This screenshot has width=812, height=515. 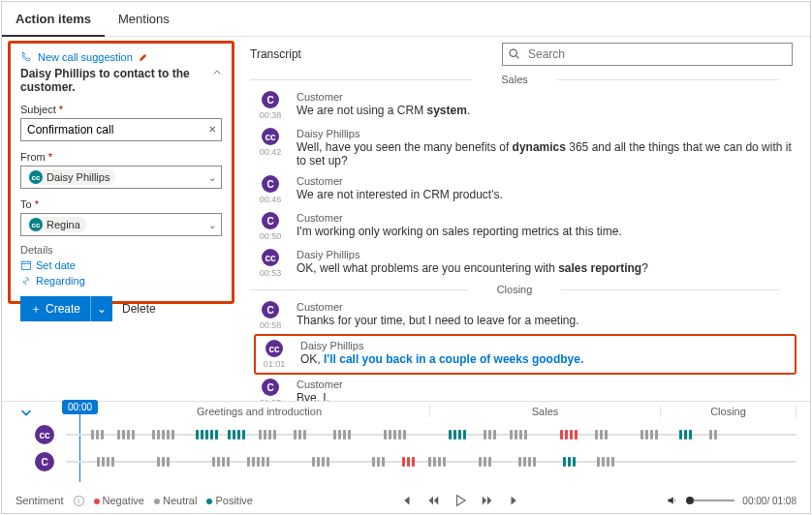 What do you see at coordinates (547, 359) in the screenshot?
I see `msg-text: OK, I'll call you back in a couple of we…` at bounding box center [547, 359].